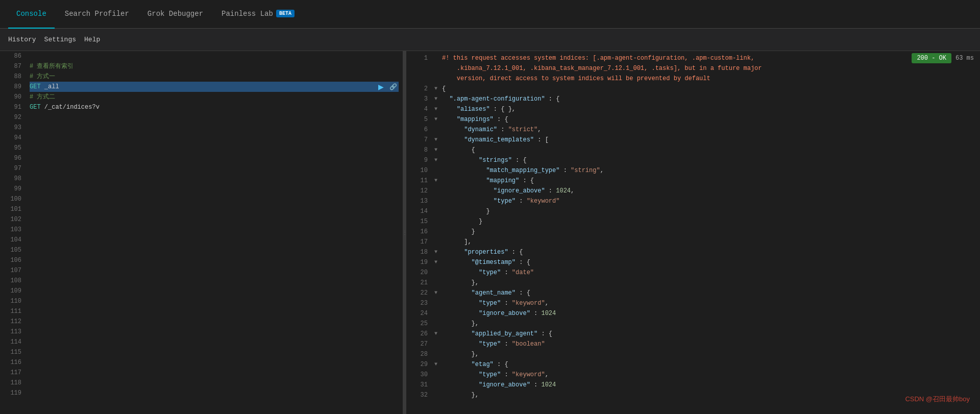 The image size is (980, 414). What do you see at coordinates (11, 168) in the screenshot?
I see `line-number: 97` at bounding box center [11, 168].